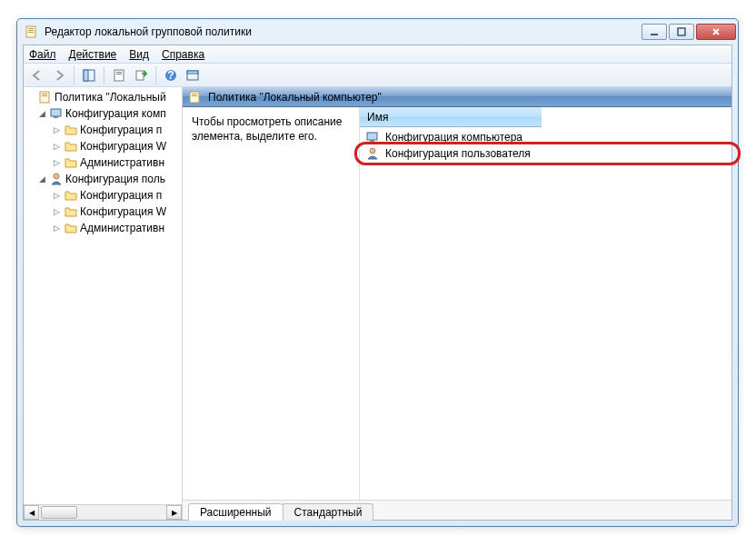 The width and height of the screenshot is (756, 546). Describe the element at coordinates (115, 179) in the screenshot. I see `tree-label: Конфигурация поль` at that location.